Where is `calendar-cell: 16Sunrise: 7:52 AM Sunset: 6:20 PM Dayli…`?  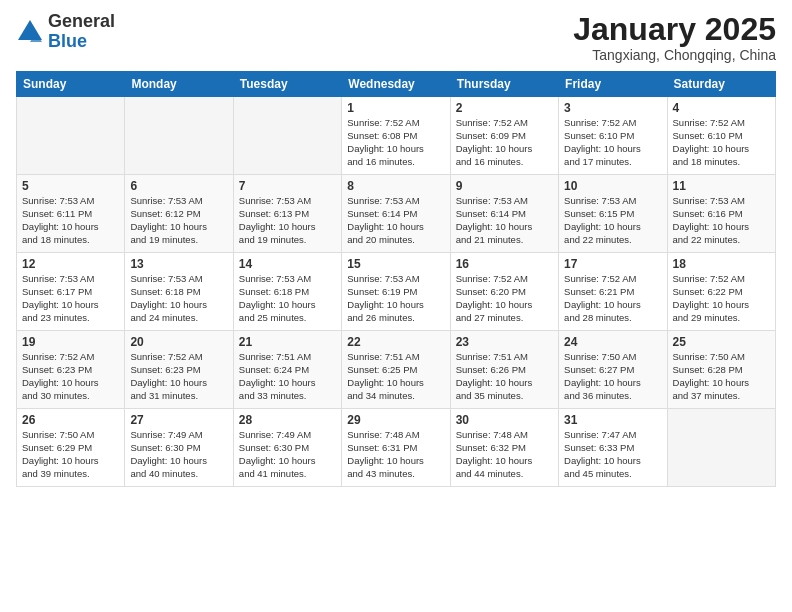
calendar-cell: 16Sunrise: 7:52 AM Sunset: 6:20 PM Dayli… is located at coordinates (504, 292).